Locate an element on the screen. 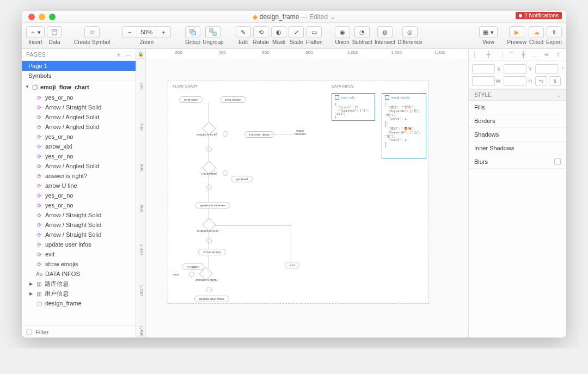 The height and width of the screenshot is (374, 588). zoom-window-button is located at coordinates (52, 17).